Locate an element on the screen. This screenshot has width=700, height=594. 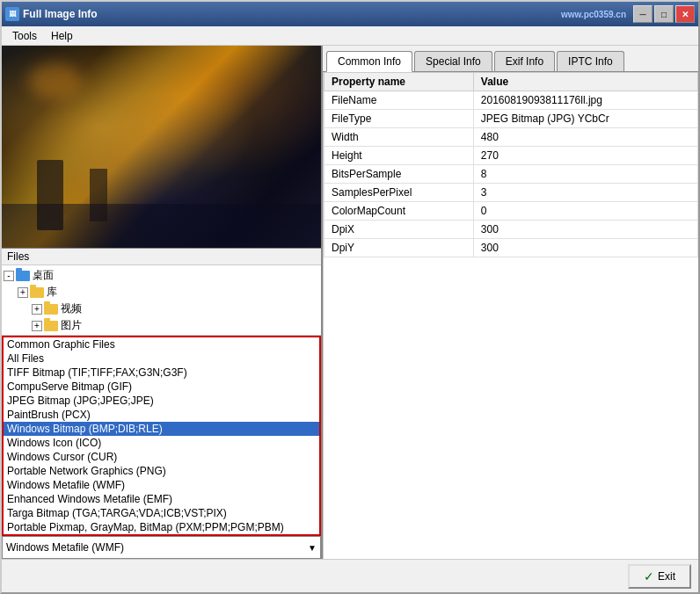
cell-value: 270 is located at coordinates (586, 156).